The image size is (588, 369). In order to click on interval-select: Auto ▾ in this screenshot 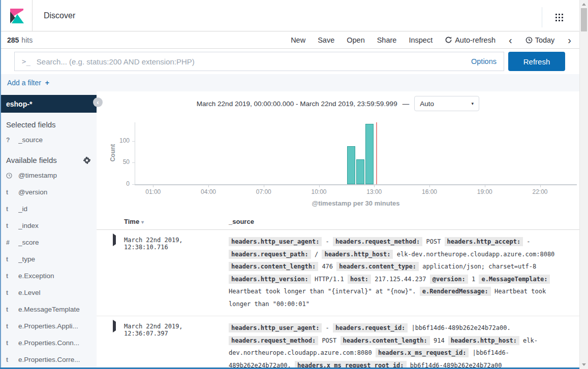, I will do `click(447, 104)`.